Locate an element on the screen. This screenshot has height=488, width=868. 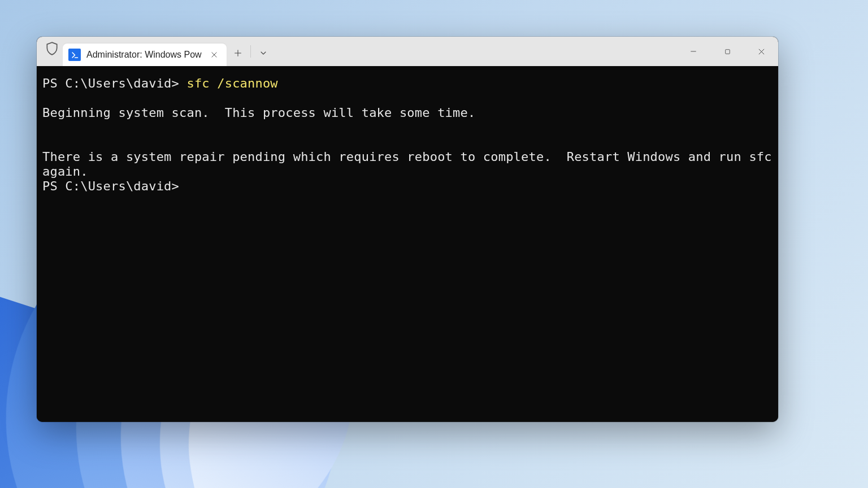
tab-dropdown-button is located at coordinates (263, 53).